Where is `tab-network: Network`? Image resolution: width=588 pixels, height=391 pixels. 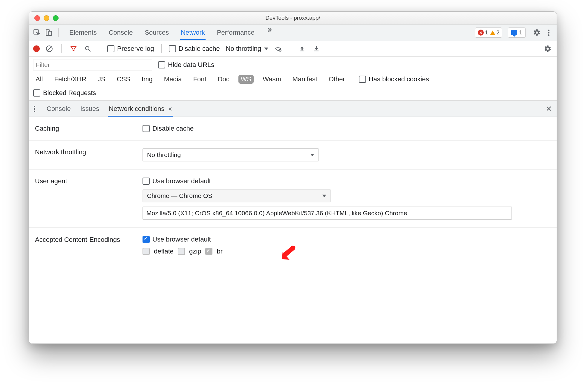 tab-network: Network is located at coordinates (193, 33).